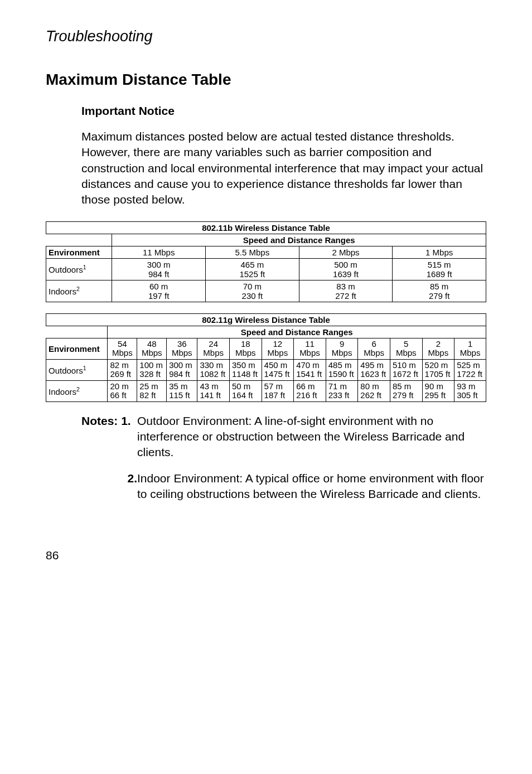 The image size is (532, 774). I want to click on page-title: Maximum Distance Table, so click(266, 80).